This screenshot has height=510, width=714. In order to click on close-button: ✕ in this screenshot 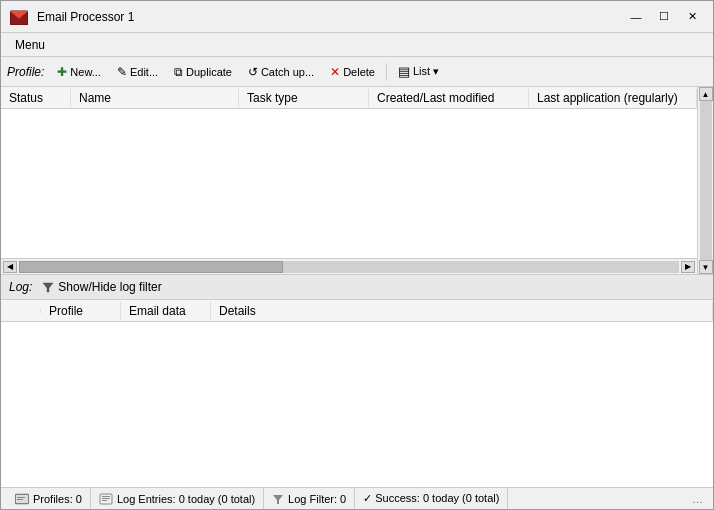, I will do `click(692, 17)`.